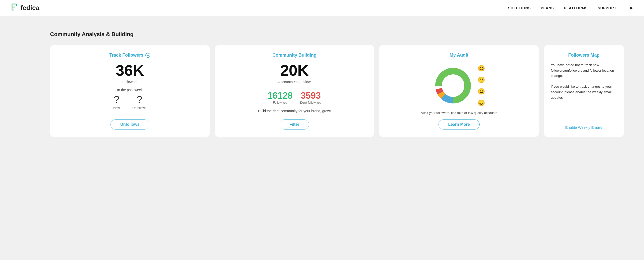 The height and width of the screenshot is (260, 644). What do you see at coordinates (481, 86) in the screenshot?
I see `emoji-list: 😊 🙂 😐 😞` at bounding box center [481, 86].